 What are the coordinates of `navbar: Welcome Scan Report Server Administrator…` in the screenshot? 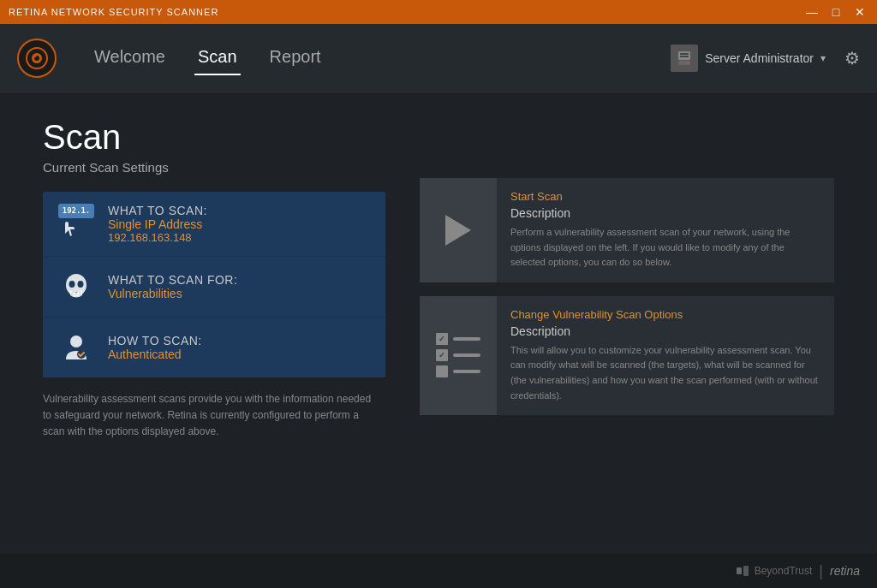 It's located at (438, 58).